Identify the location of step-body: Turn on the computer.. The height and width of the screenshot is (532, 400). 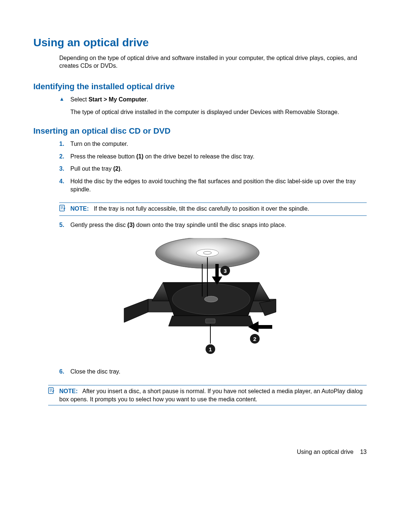
(219, 144).